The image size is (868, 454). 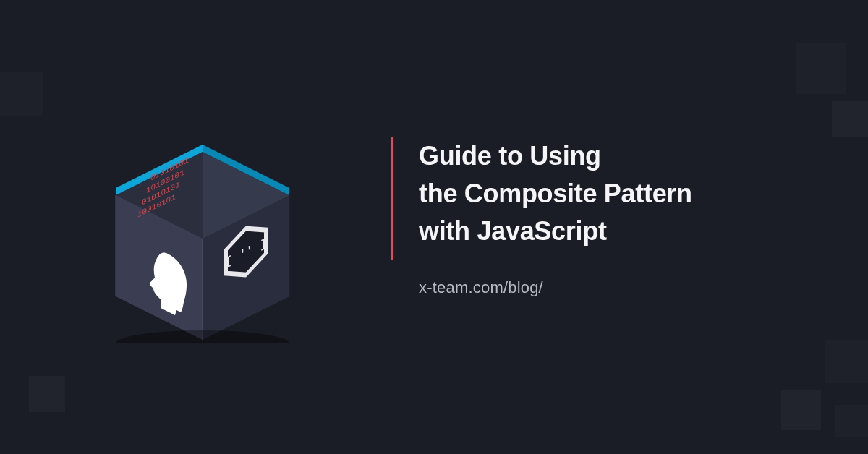 What do you see at coordinates (541, 217) in the screenshot?
I see `text-block: Guide to Using the Composite Pattern wit…` at bounding box center [541, 217].